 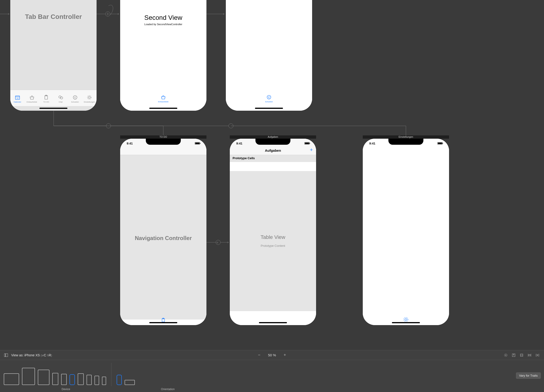 I want to click on orientation-landscape, so click(x=130, y=382).